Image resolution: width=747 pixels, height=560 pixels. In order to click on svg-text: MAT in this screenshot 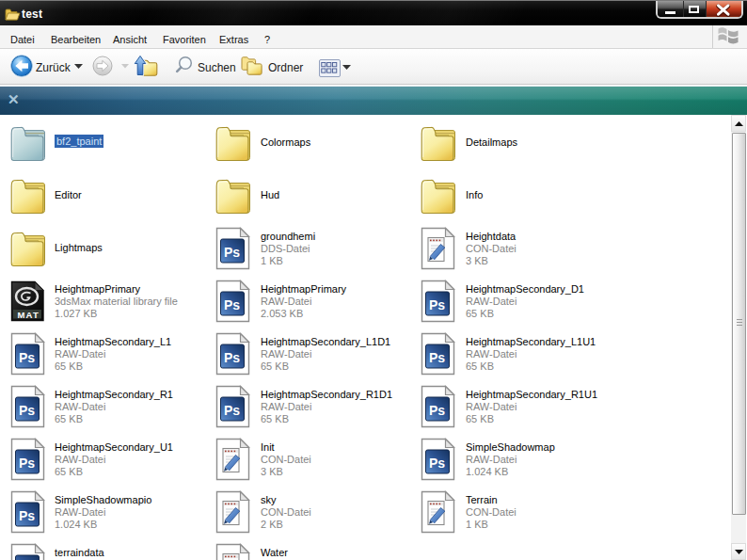, I will do `click(28, 314)`.